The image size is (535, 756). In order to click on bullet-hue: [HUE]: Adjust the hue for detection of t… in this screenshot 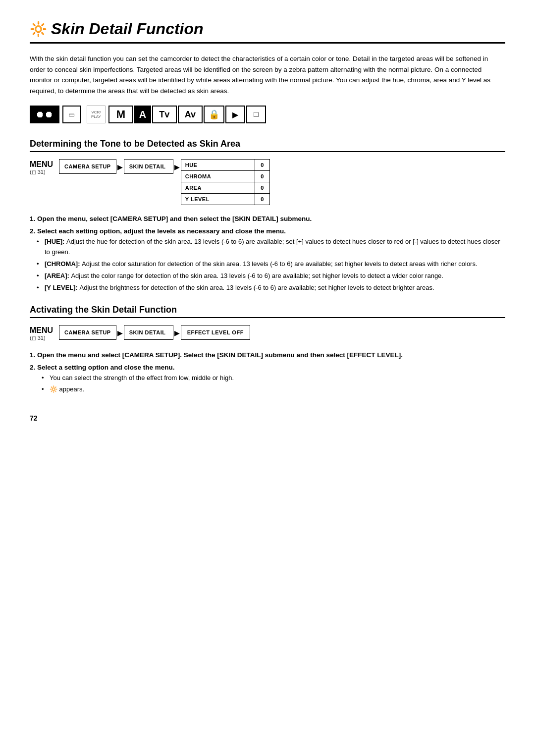, I will do `click(272, 247)`.